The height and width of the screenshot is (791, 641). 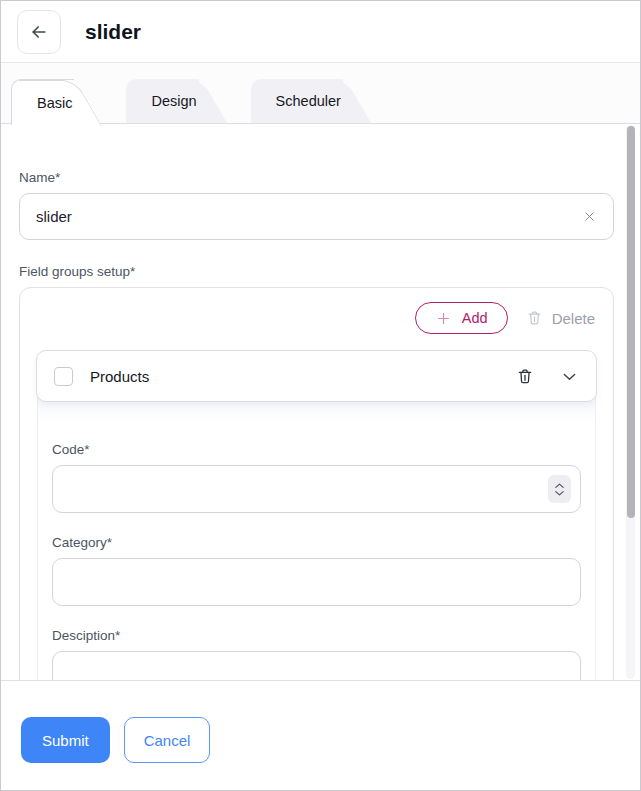 What do you see at coordinates (39, 32) in the screenshot?
I see `arrow-left-icon` at bounding box center [39, 32].